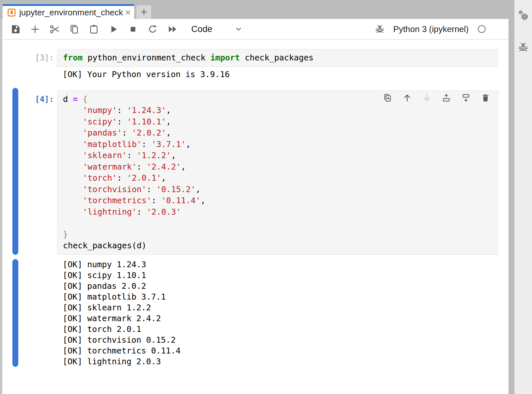  Describe the element at coordinates (12, 12) in the screenshot. I see `notebook-icon` at that location.